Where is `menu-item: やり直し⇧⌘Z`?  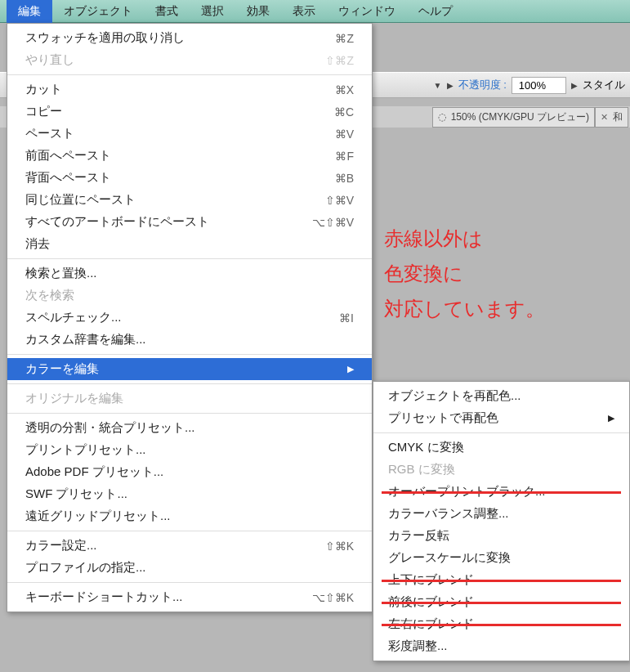 menu-item: やり直し⇧⌘Z is located at coordinates (190, 60).